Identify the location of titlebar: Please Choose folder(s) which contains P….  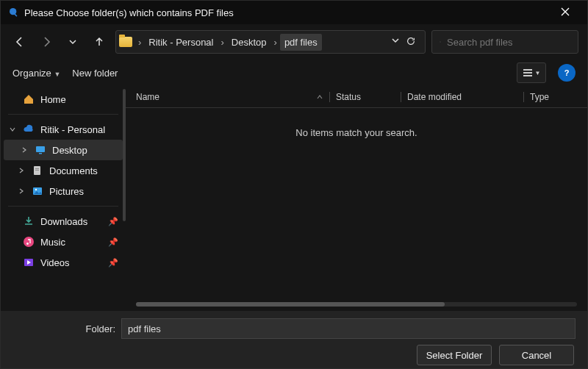
(294, 12).